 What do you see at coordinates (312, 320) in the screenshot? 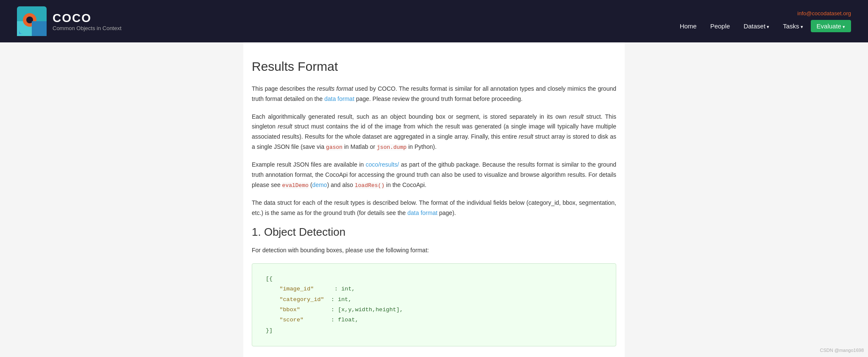
I see `code-score-key: "score" : float,` at bounding box center [312, 320].